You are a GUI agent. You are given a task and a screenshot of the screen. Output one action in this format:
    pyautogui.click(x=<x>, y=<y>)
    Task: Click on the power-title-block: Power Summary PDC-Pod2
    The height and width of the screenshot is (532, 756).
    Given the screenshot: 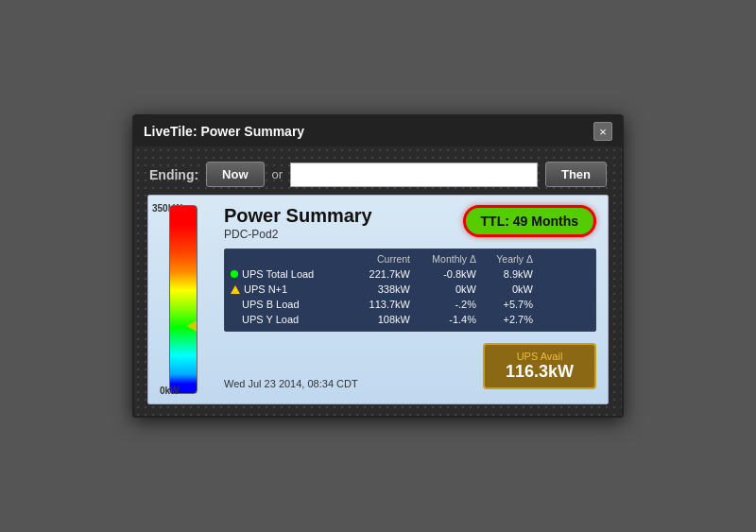 What is the action you would take?
    pyautogui.click(x=299, y=223)
    